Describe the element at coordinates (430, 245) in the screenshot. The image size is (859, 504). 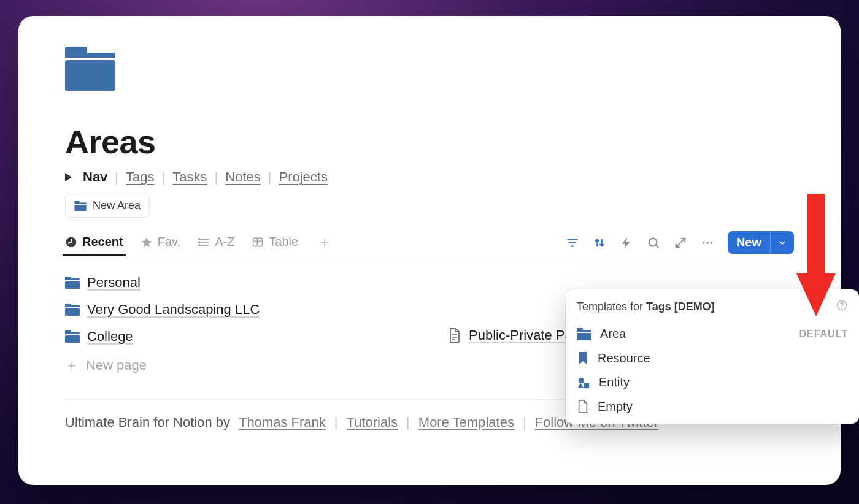
I see `views-row: Recent Fav. A-Z` at that location.